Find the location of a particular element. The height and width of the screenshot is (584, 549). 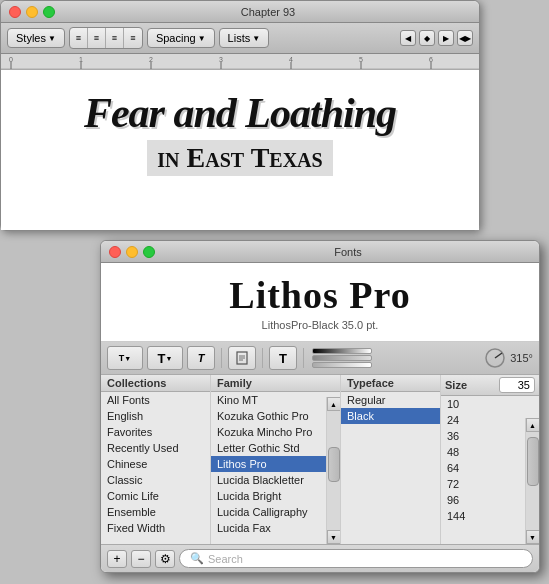

text-style-arrow: ▼ is located at coordinates (128, 358).